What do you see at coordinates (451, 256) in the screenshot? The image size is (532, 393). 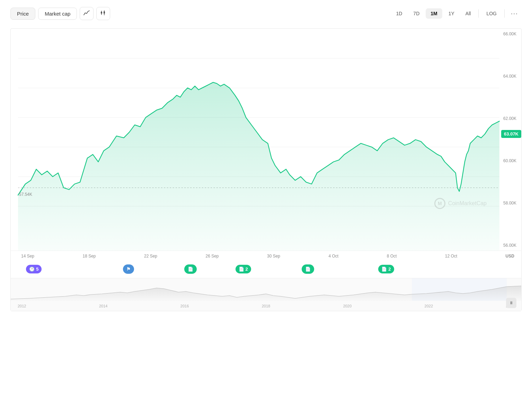 I see `x-label-12oct: 12 Oct` at bounding box center [451, 256].